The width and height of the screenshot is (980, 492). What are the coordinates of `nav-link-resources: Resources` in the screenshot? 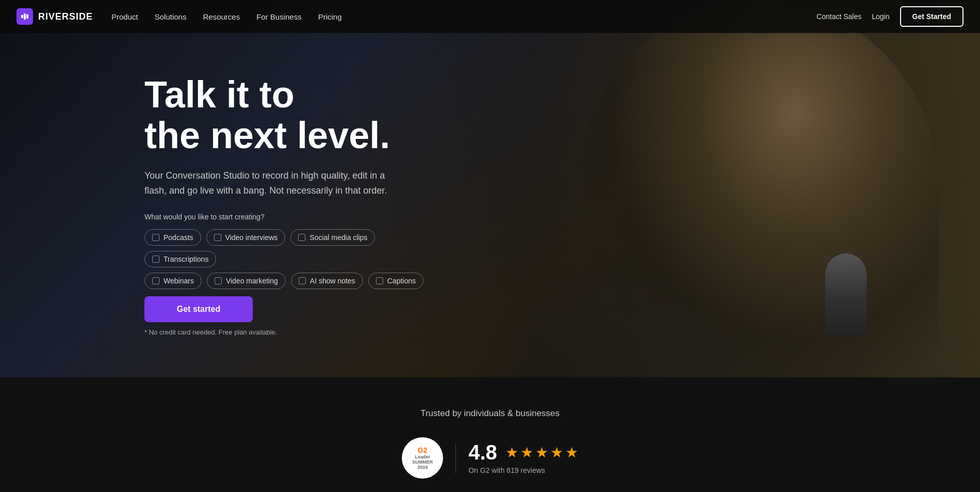 It's located at (221, 17).